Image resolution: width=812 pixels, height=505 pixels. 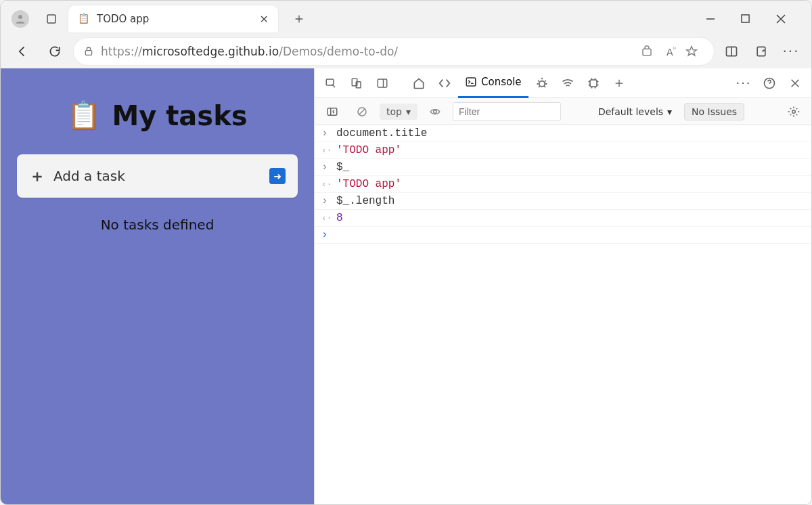 What do you see at coordinates (647, 51) in the screenshot?
I see `shopping-icon` at bounding box center [647, 51].